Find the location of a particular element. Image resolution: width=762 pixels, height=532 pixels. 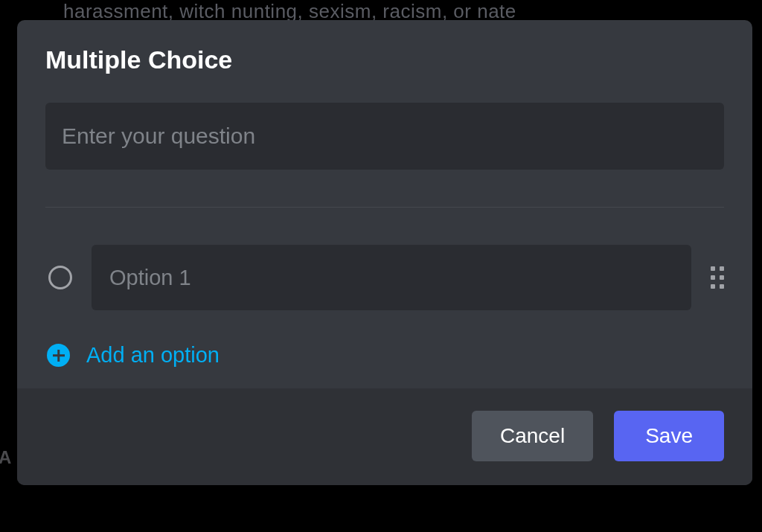

cancel-button: Cancel is located at coordinates (533, 436).